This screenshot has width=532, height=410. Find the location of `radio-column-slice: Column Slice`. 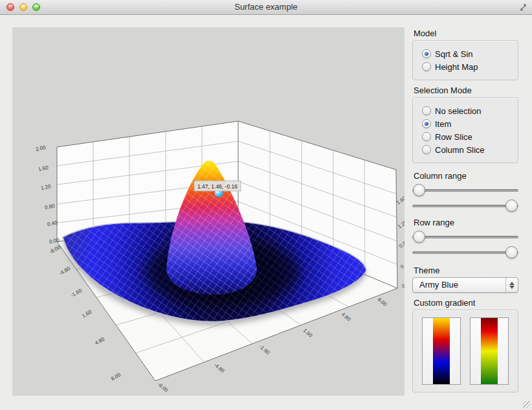

radio-column-slice: Column Slice is located at coordinates (467, 150).